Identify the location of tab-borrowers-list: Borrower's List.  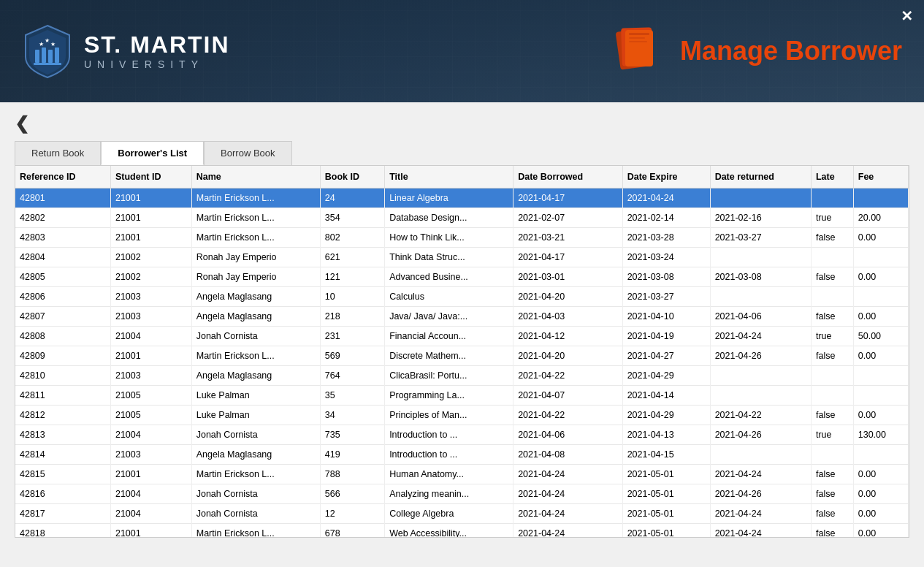
(152, 153).